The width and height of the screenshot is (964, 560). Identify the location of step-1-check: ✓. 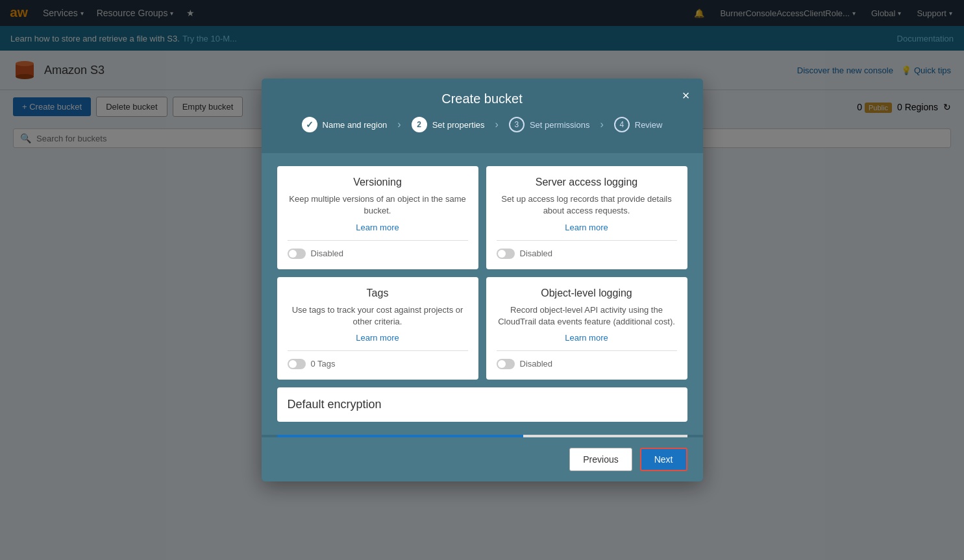
(310, 125).